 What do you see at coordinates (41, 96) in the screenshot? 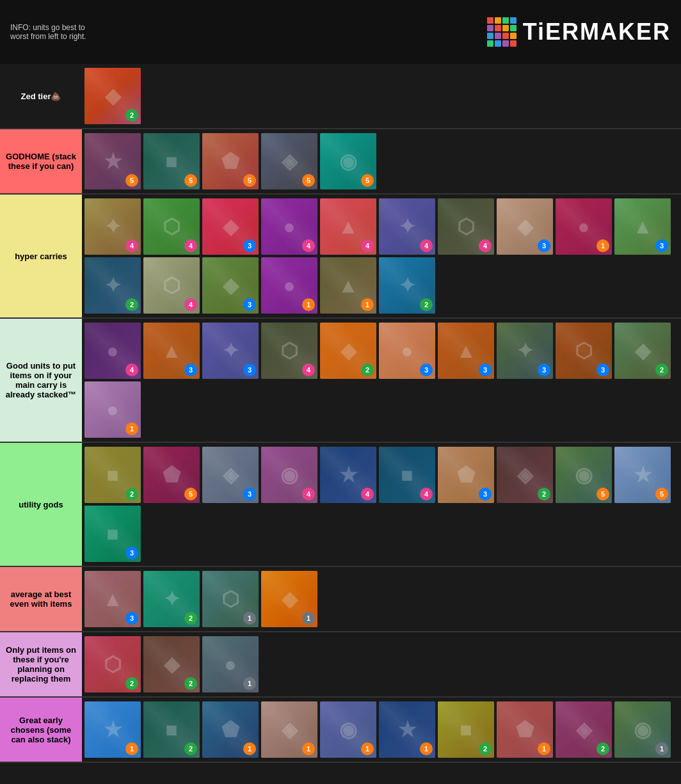
I see `tier-label-zed-tier: Zed tier💩` at bounding box center [41, 96].